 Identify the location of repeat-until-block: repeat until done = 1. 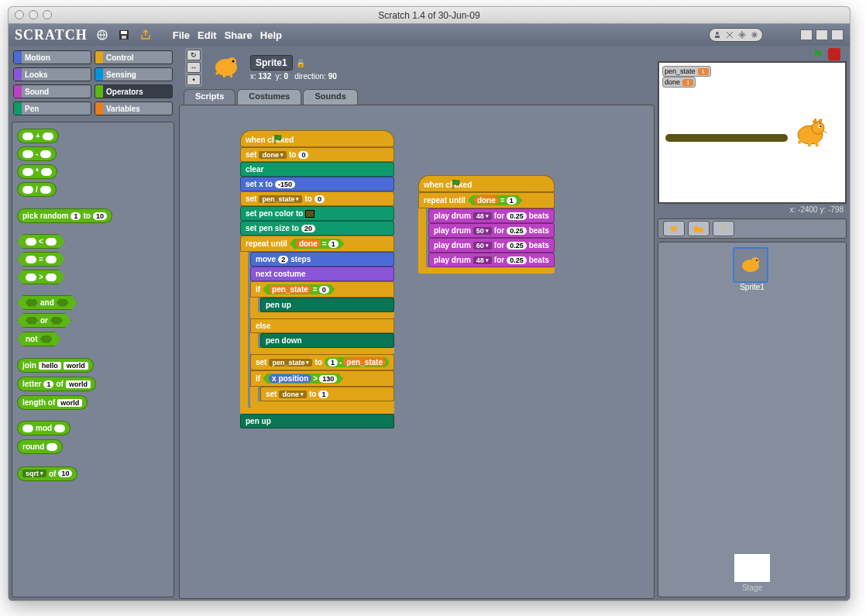
(318, 243).